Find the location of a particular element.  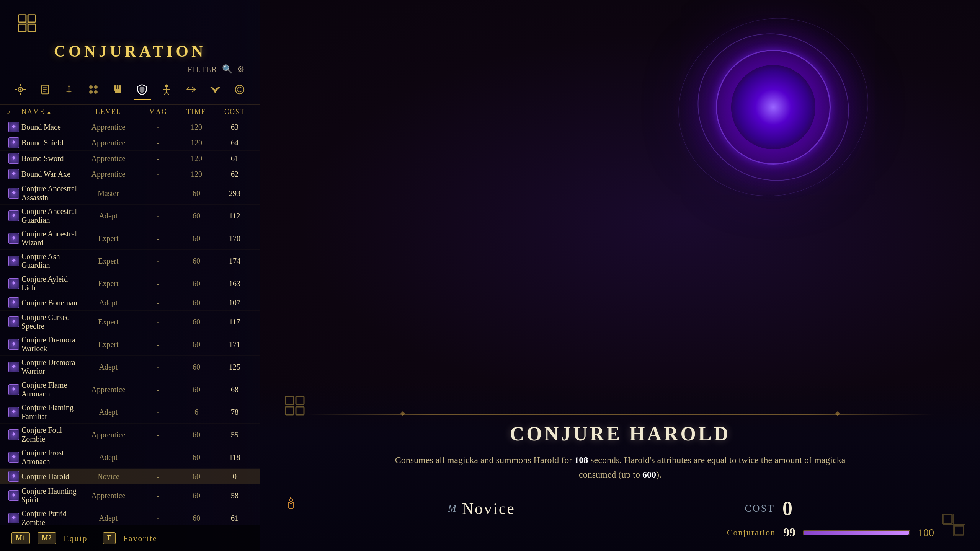

category-sword is located at coordinates (69, 90).